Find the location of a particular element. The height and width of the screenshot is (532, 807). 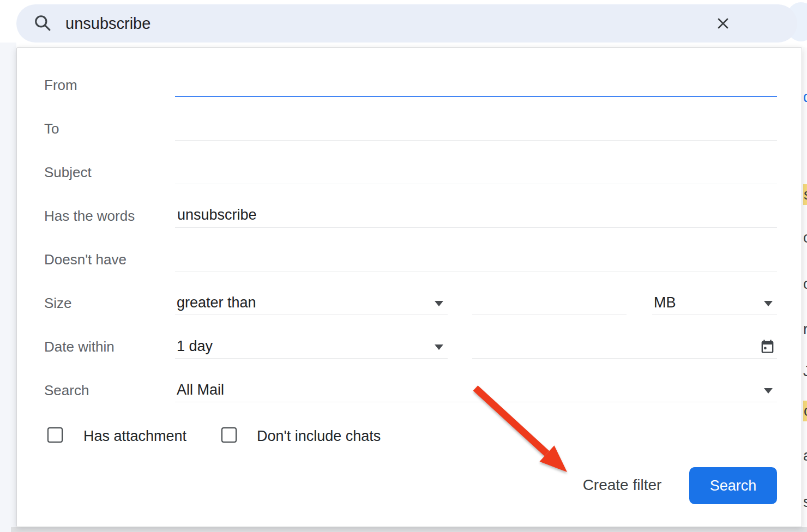

size-value-input is located at coordinates (550, 302).